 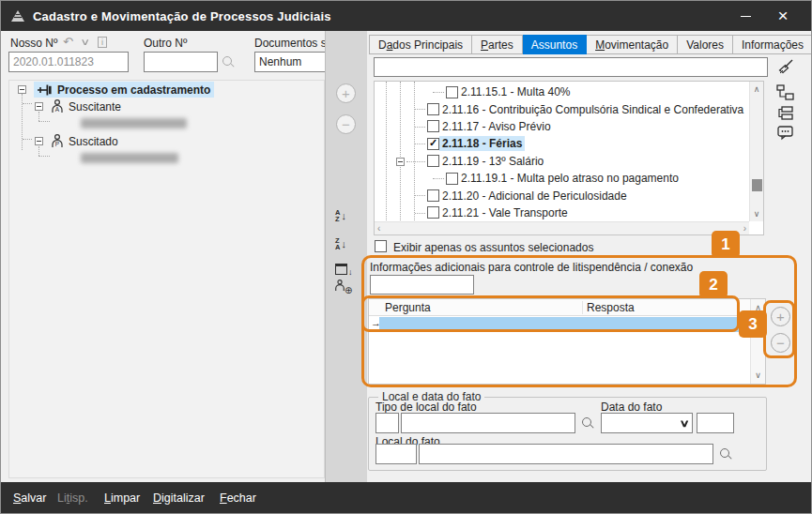 What do you see at coordinates (498, 45) in the screenshot?
I see `tab-partes: Partes` at bounding box center [498, 45].